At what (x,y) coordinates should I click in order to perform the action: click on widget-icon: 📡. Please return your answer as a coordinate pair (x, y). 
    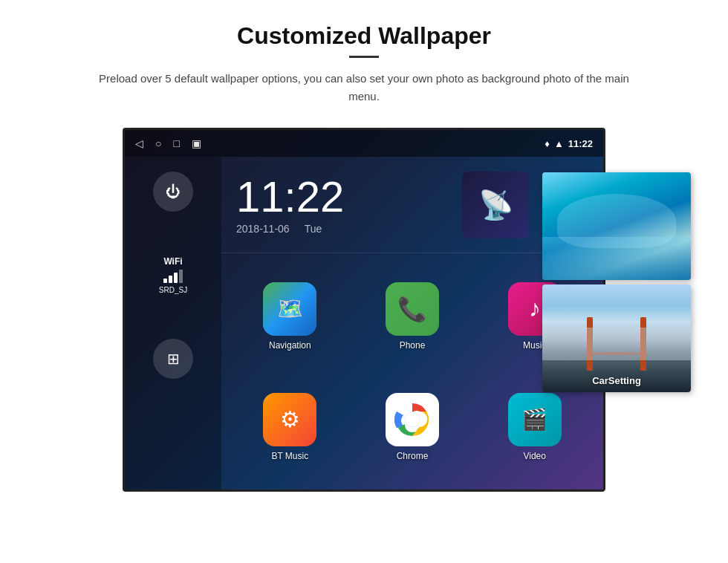
    Looking at the image, I should click on (495, 205).